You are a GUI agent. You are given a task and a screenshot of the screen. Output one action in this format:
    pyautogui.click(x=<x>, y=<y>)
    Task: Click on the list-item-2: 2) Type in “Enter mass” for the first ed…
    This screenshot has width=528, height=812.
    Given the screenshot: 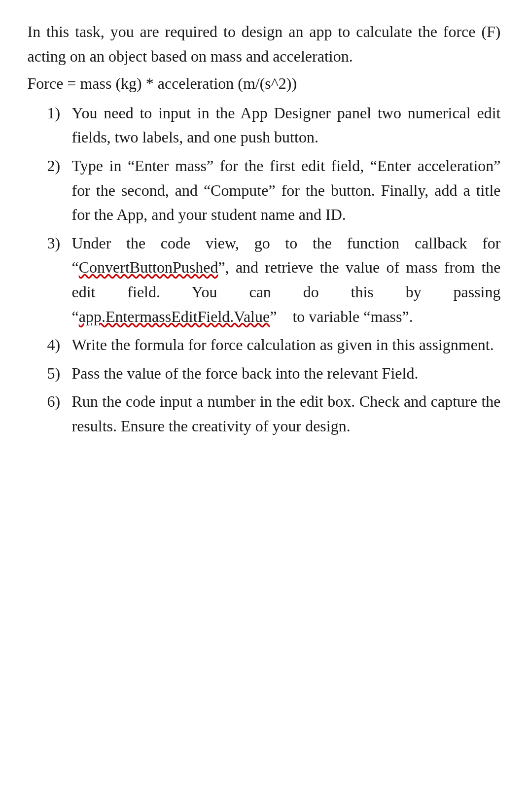 What is the action you would take?
    pyautogui.click(x=274, y=190)
    